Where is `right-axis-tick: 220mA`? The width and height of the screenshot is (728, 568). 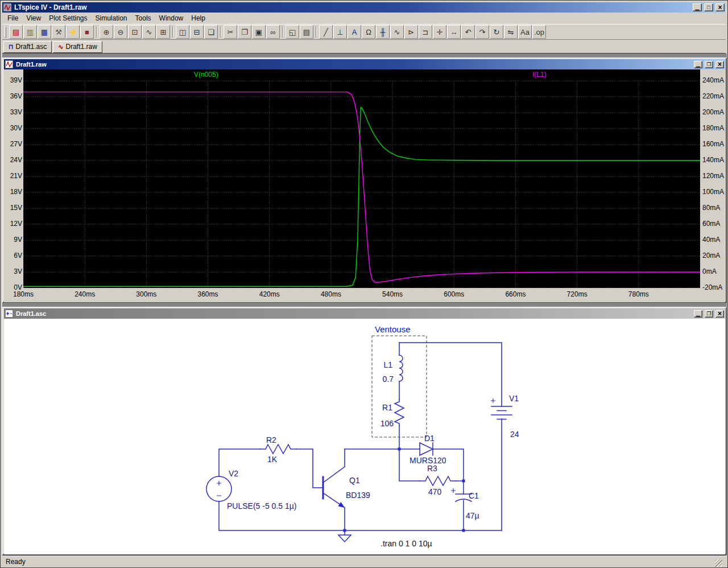 right-axis-tick: 220mA is located at coordinates (714, 97).